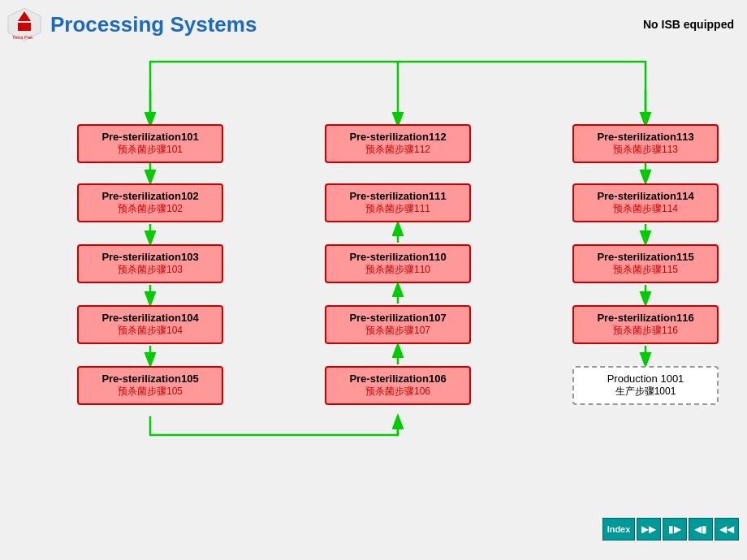  What do you see at coordinates (646, 209) in the screenshot?
I see `box-114-zh: 预杀菌步骤114` at bounding box center [646, 209].